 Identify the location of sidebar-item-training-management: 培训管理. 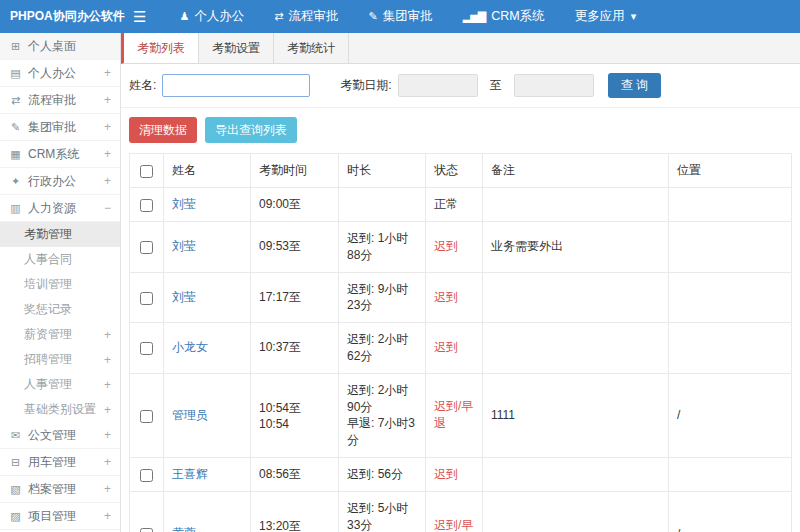
(60, 284).